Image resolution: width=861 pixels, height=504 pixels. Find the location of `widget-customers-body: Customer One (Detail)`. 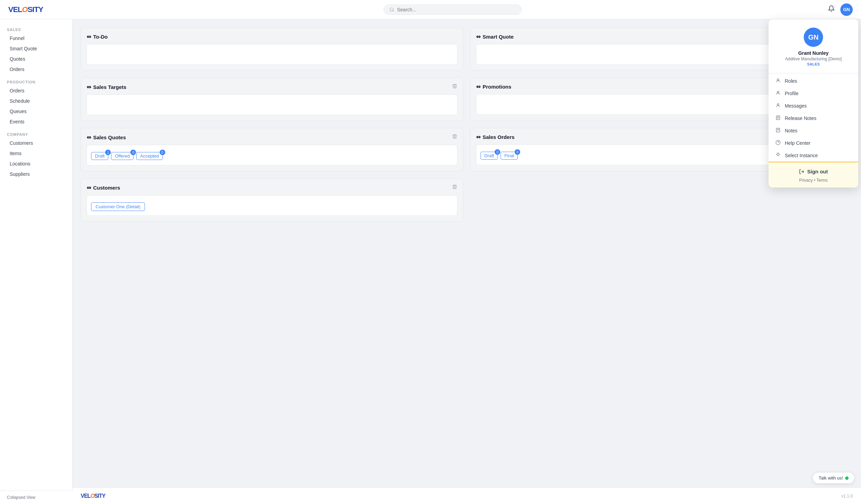

widget-customers-body: Customer One (Detail) is located at coordinates (272, 205).